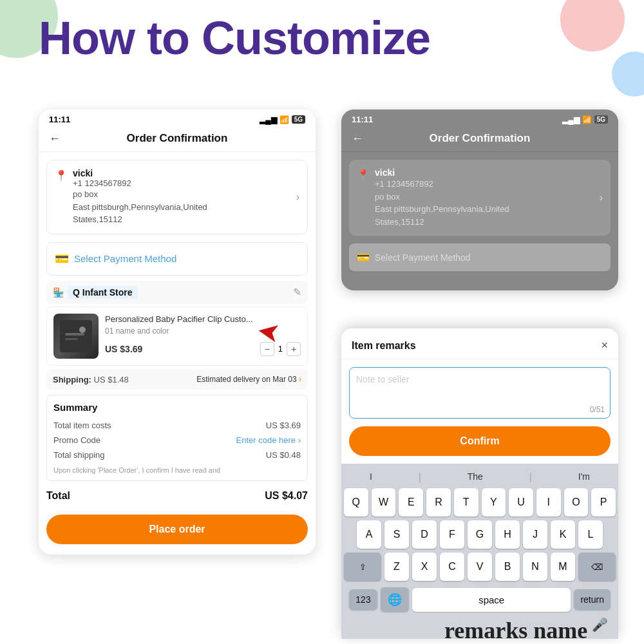 This screenshot has height=644, width=644. What do you see at coordinates (140, 220) in the screenshot?
I see `addr-state-left: States,15112` at bounding box center [140, 220].